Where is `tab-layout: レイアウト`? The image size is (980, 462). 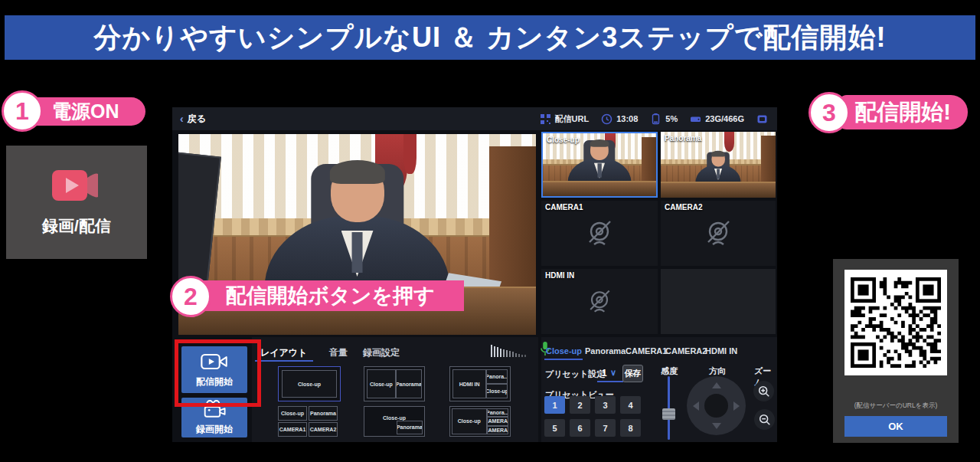
tab-layout: レイアウト is located at coordinates (283, 352).